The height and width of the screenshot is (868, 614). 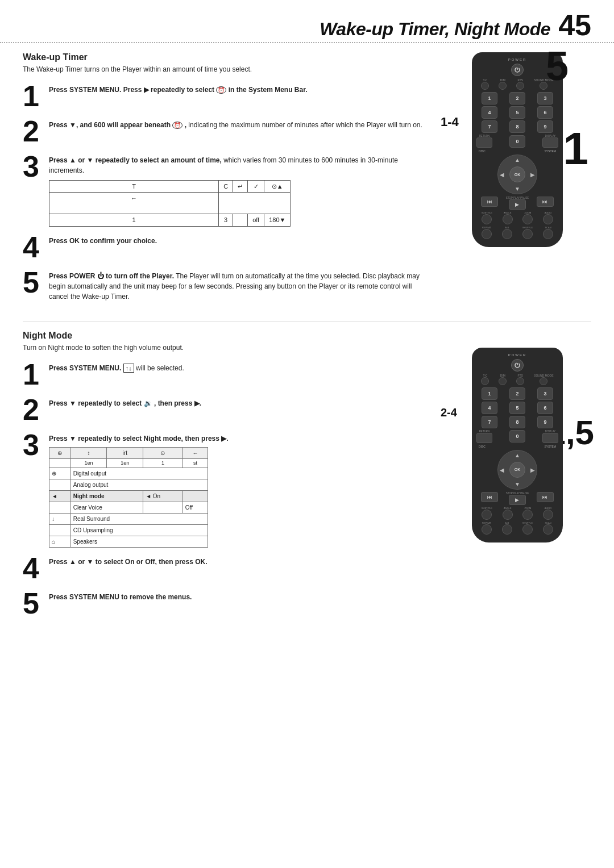 I want to click on col-extra: ←, so click(x=195, y=453).